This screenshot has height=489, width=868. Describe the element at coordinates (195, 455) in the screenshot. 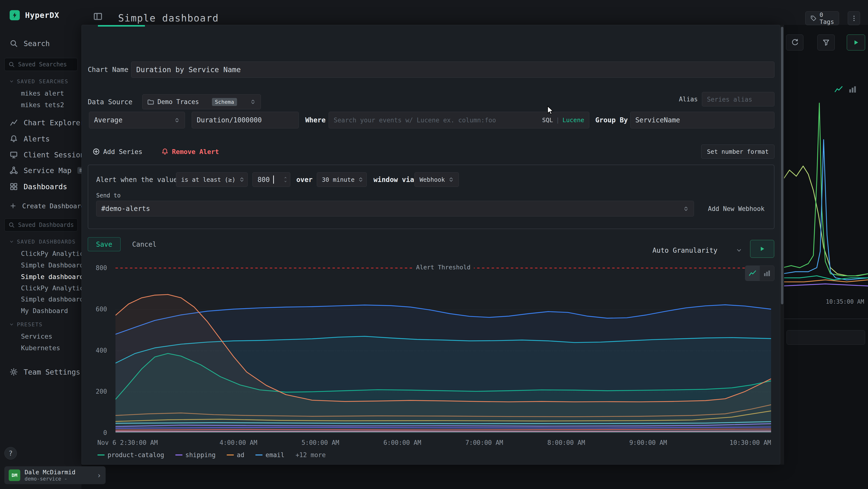

I see `legend-item: shipping` at that location.